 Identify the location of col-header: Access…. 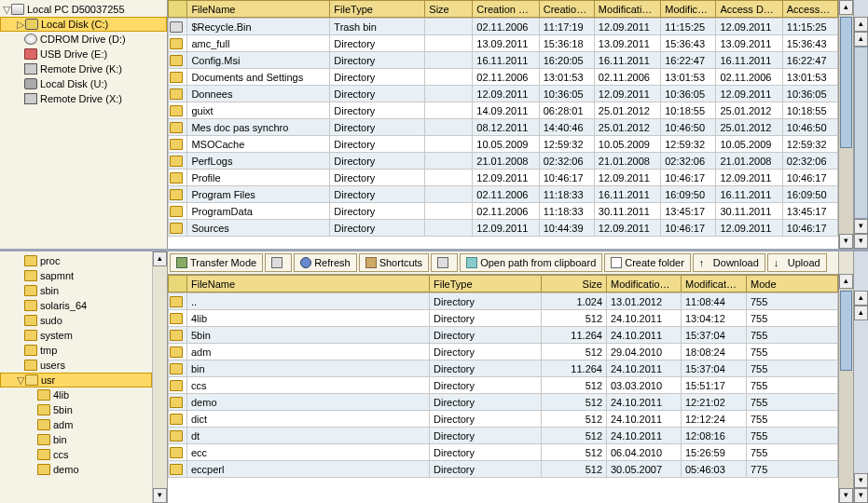
(809, 9).